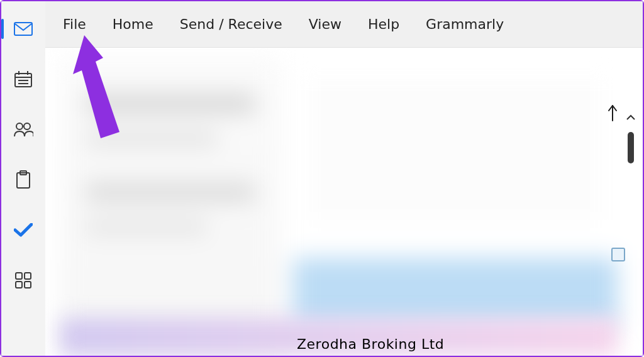  Describe the element at coordinates (23, 280) in the screenshot. I see `apps-grid-icon` at that location.